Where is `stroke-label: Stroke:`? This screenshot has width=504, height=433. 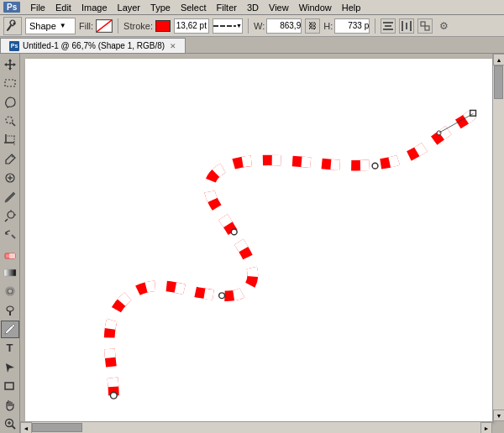
stroke-label: Stroke: is located at coordinates (138, 26).